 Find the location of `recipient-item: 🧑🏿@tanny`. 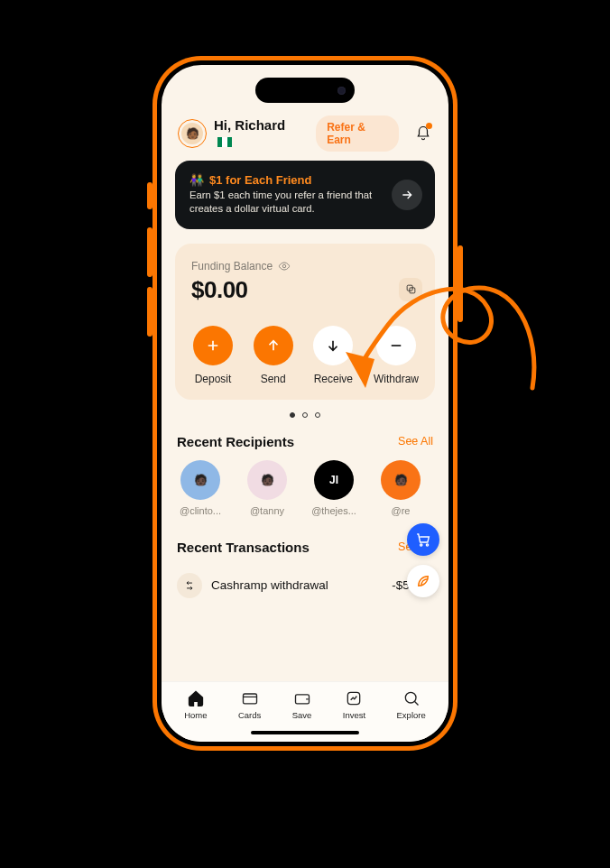

recipient-item: 🧑🏿@tanny is located at coordinates (267, 488).